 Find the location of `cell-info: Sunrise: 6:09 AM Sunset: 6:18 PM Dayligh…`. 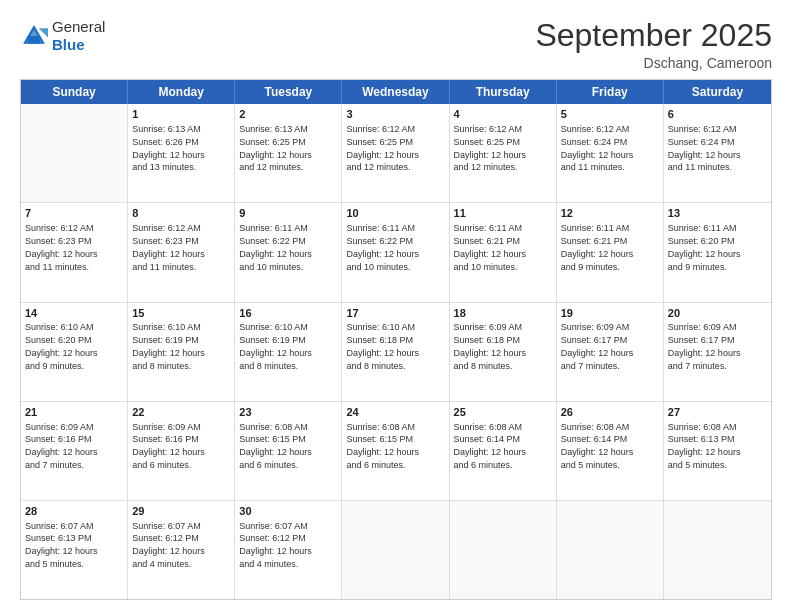

cell-info: Sunrise: 6:09 AM Sunset: 6:18 PM Dayligh… is located at coordinates (490, 346).